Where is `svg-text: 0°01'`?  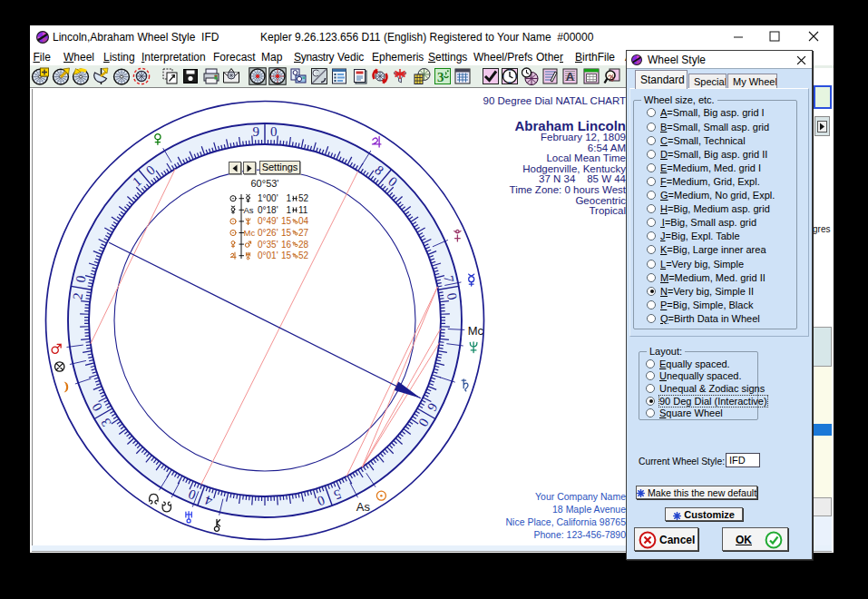 svg-text: 0°01' is located at coordinates (268, 256).